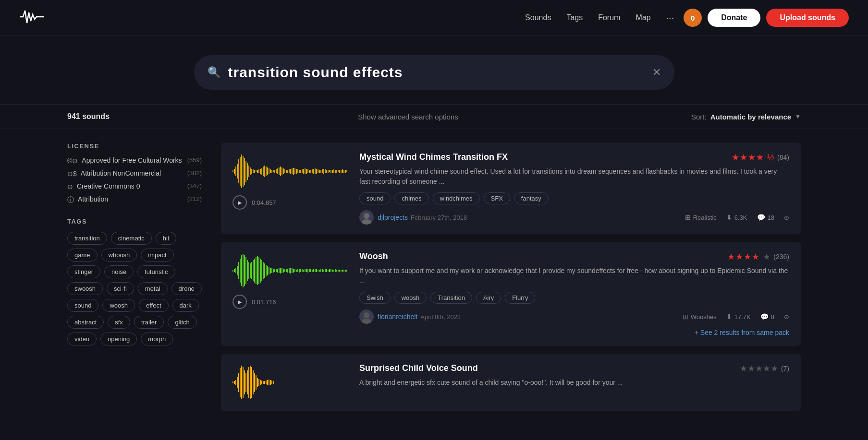  Describe the element at coordinates (375, 297) in the screenshot. I see `sound-tag-swish: Swish` at that location.